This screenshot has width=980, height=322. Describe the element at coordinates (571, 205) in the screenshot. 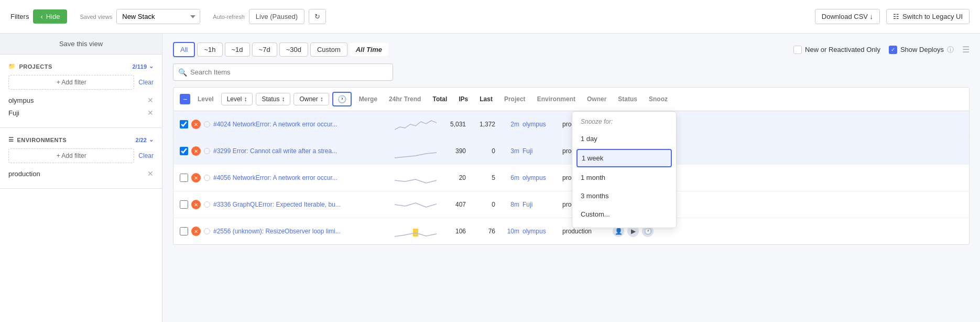

I see `table-row: ✕ #3336 GraphQLError: Expected Iterable,…` at that location.